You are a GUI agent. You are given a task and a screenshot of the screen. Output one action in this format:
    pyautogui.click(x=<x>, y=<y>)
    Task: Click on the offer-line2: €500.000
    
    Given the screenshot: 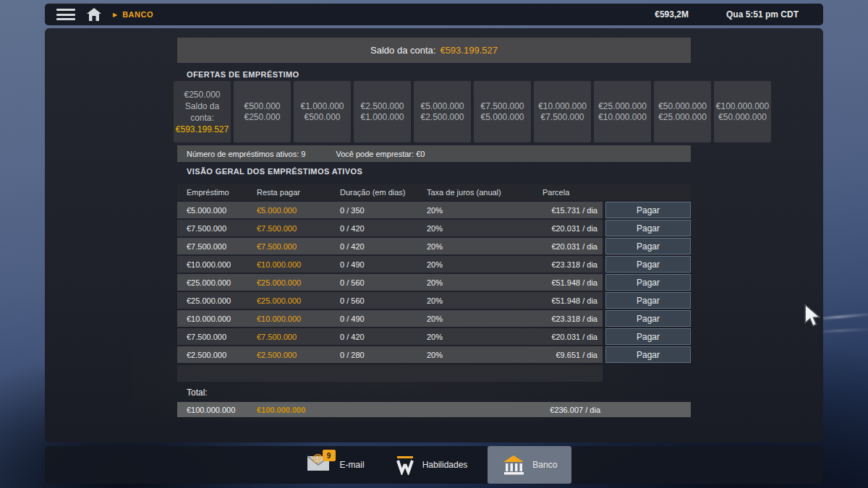 What is the action you would take?
    pyautogui.click(x=322, y=117)
    